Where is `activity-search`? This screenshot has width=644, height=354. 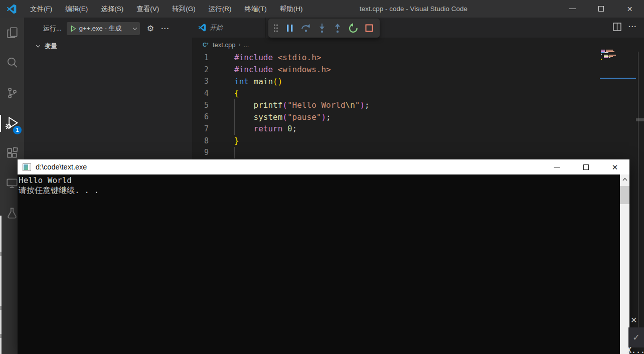 activity-search is located at coordinates (12, 63).